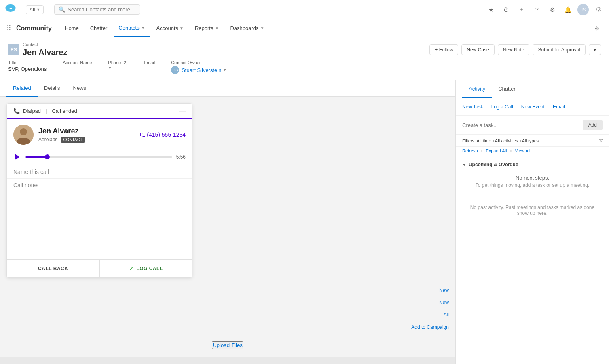  What do you see at coordinates (559, 107) in the screenshot?
I see `email-label: Email` at bounding box center [559, 107].